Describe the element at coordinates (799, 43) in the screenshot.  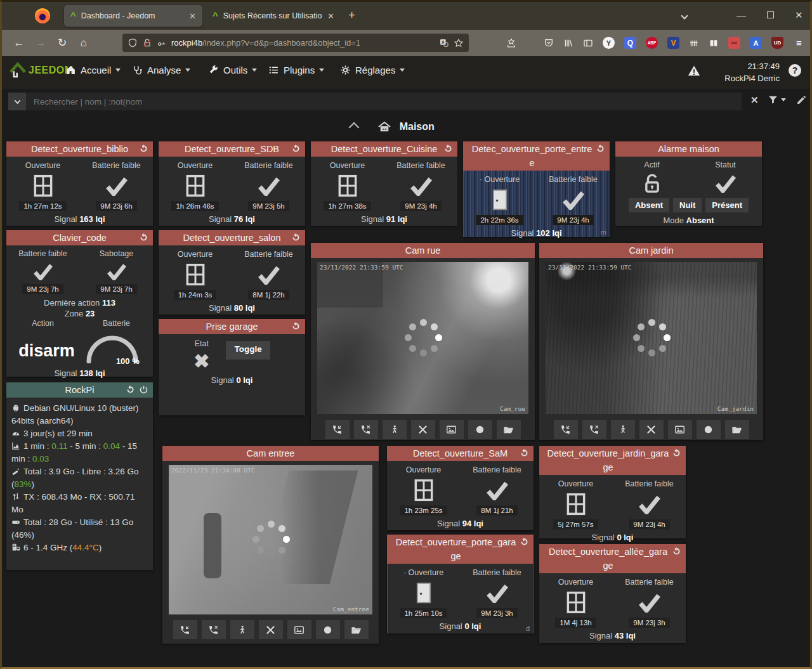
I see `menu-icon: ≡` at that location.